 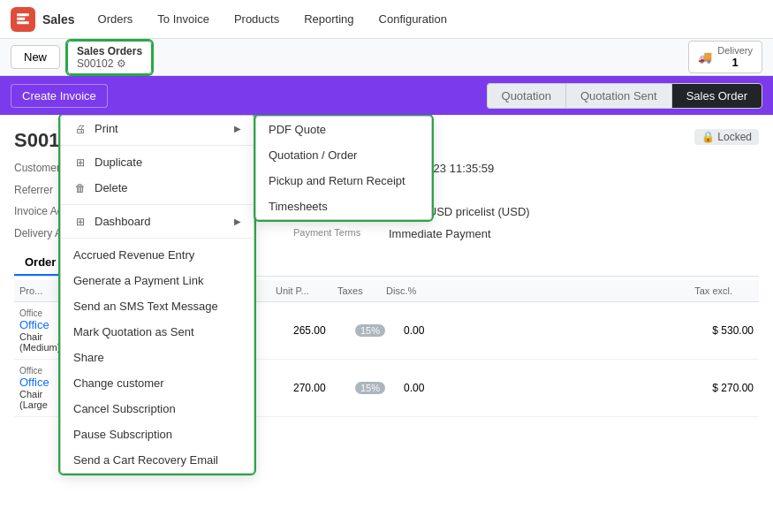 I want to click on submenu-quotation-order: Quotation / Order, so click(x=344, y=156).